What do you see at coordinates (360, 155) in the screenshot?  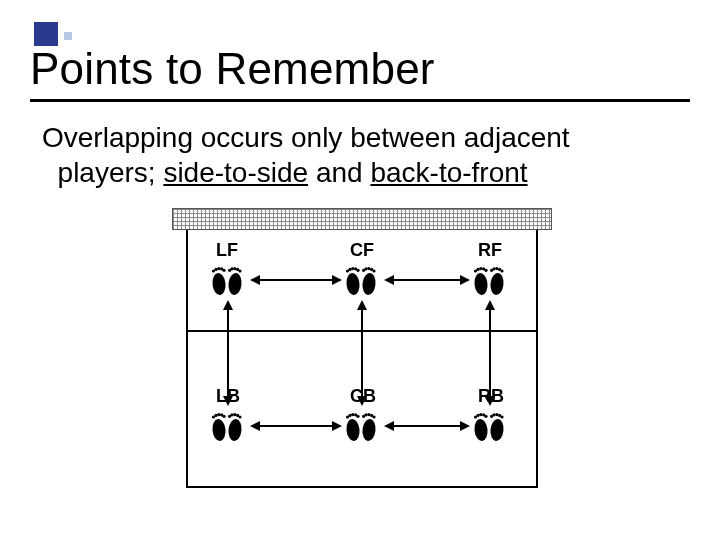 I see `body-text: Overlapping occurs only between adjacent…` at bounding box center [360, 155].